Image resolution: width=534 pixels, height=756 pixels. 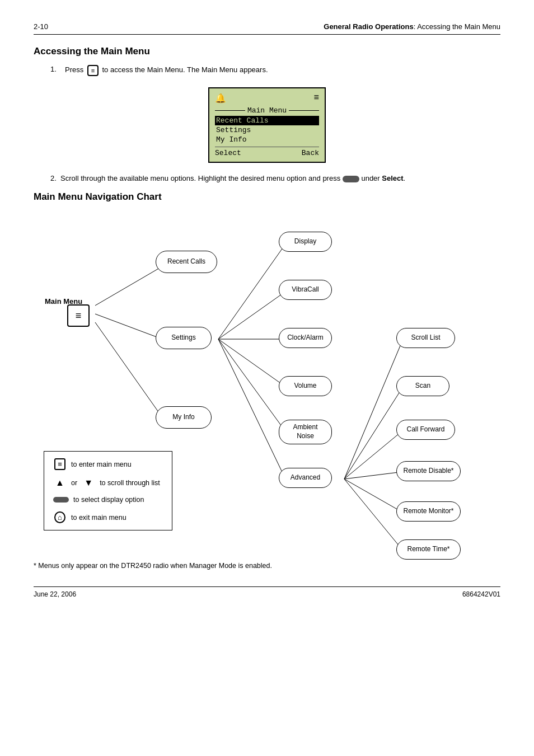 I want to click on lcd-row-my-info: My Info, so click(x=267, y=140).